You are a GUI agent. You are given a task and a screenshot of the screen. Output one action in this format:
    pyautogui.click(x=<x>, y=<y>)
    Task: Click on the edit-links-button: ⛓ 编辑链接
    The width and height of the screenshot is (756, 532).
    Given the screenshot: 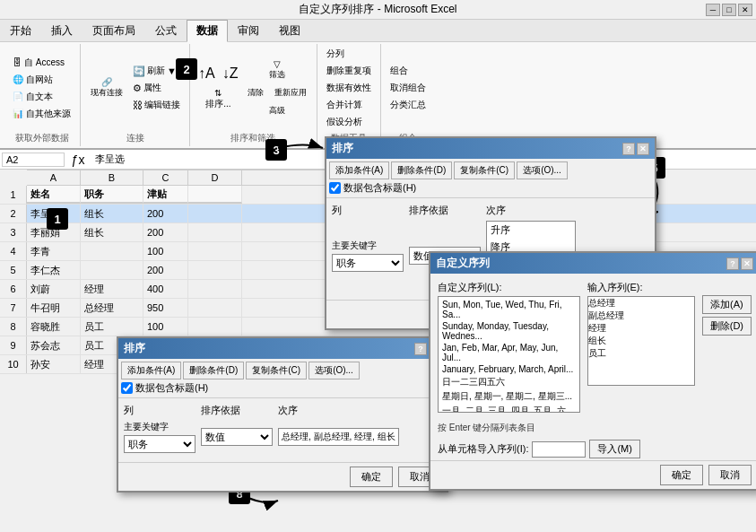 What is the action you would take?
    pyautogui.click(x=156, y=105)
    